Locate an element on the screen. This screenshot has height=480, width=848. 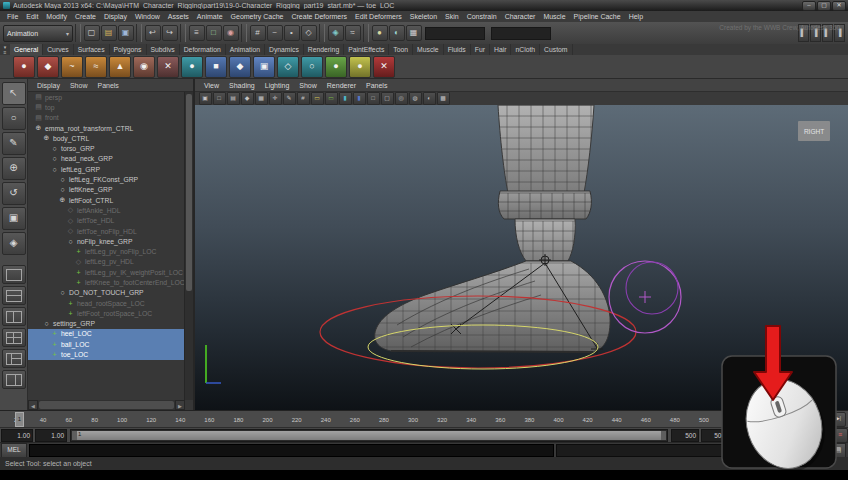
safe-action-icon: □ is located at coordinates (374, 98).